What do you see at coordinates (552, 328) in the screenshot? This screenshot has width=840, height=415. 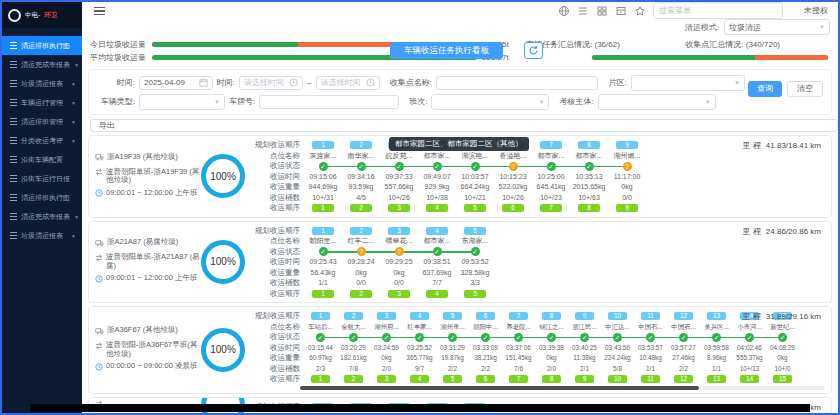 I see `point-name: 锦江之...` at bounding box center [552, 328].